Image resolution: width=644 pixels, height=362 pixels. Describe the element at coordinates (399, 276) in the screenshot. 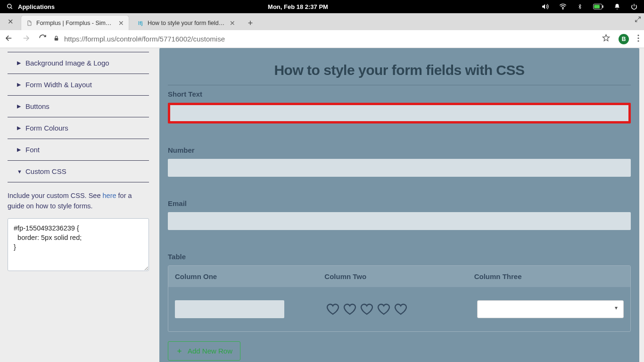

I see `table-column-header: Column Two` at that location.